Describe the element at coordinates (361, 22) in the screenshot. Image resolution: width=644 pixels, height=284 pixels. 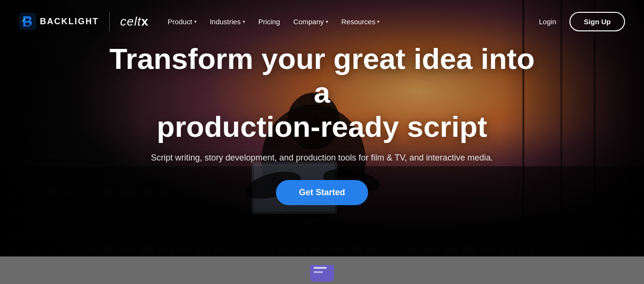
I see `nav-item-resources: Resources ▾` at that location.